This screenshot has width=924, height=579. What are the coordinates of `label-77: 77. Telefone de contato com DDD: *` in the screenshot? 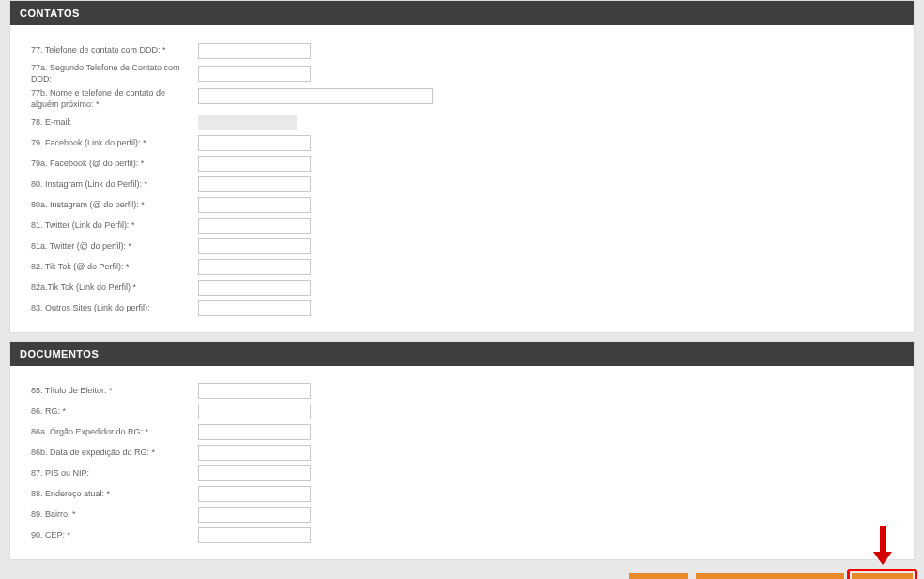 It's located at (115, 51).